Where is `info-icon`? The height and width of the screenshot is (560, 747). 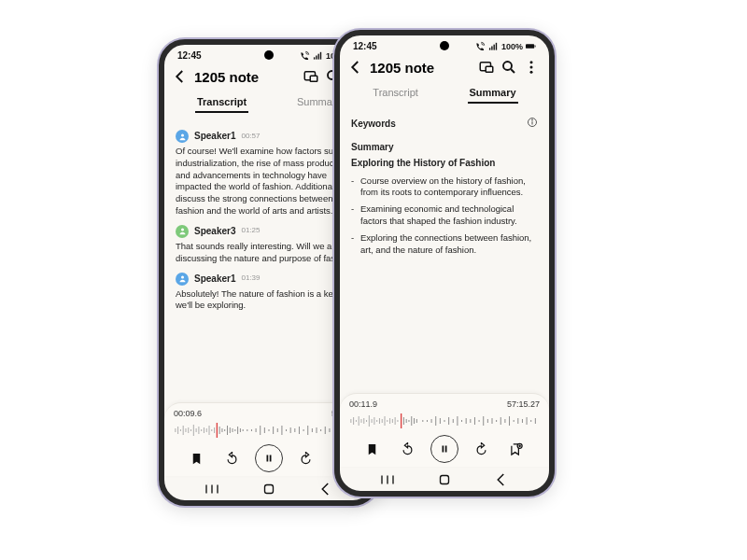
info-icon is located at coordinates (532, 122).